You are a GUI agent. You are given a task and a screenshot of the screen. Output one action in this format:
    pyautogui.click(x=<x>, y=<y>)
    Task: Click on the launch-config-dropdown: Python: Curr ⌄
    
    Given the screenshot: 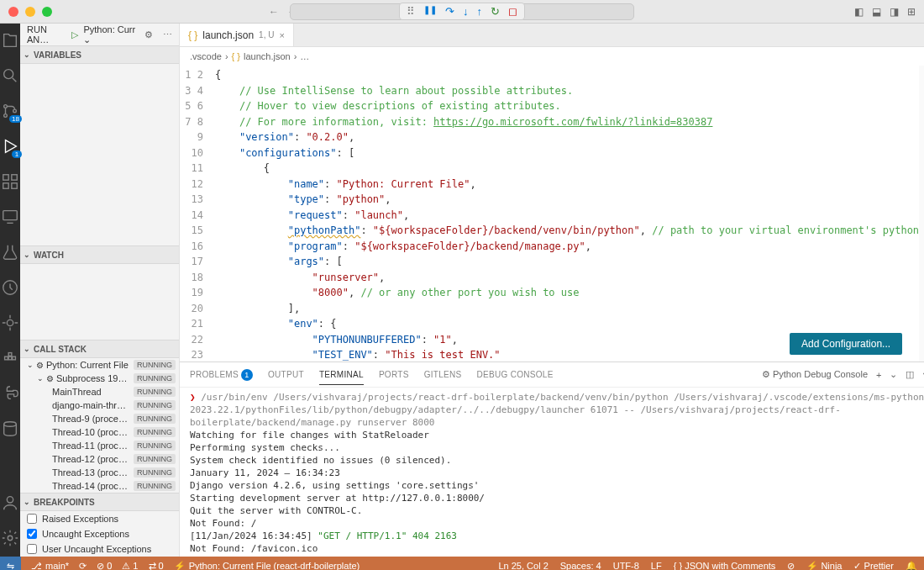 What is the action you would take?
    pyautogui.click(x=111, y=35)
    